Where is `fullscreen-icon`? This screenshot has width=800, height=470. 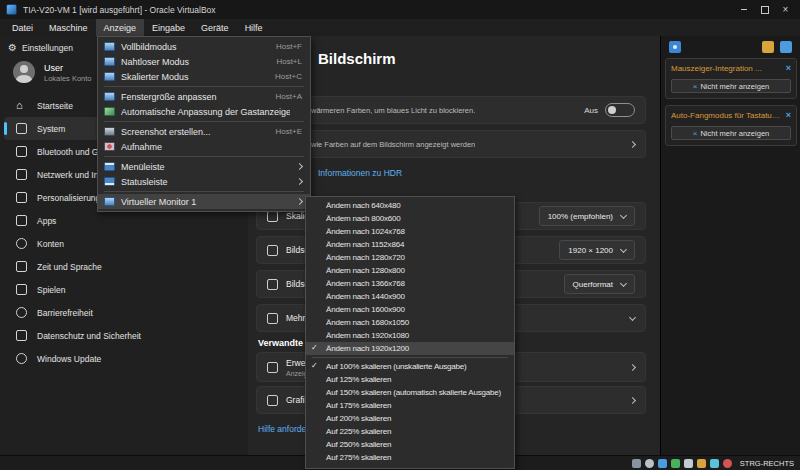 fullscreen-icon is located at coordinates (110, 46).